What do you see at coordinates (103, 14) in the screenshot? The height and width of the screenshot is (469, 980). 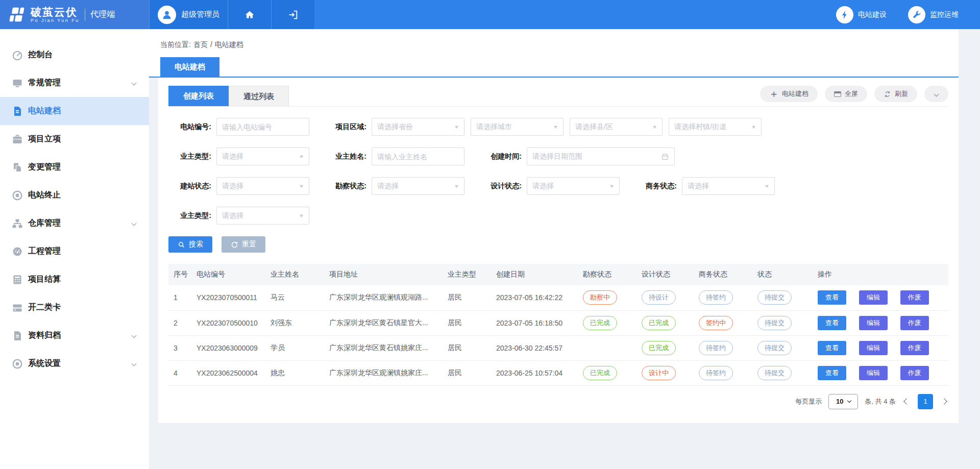 I see `portal-label: 代理端` at bounding box center [103, 14].